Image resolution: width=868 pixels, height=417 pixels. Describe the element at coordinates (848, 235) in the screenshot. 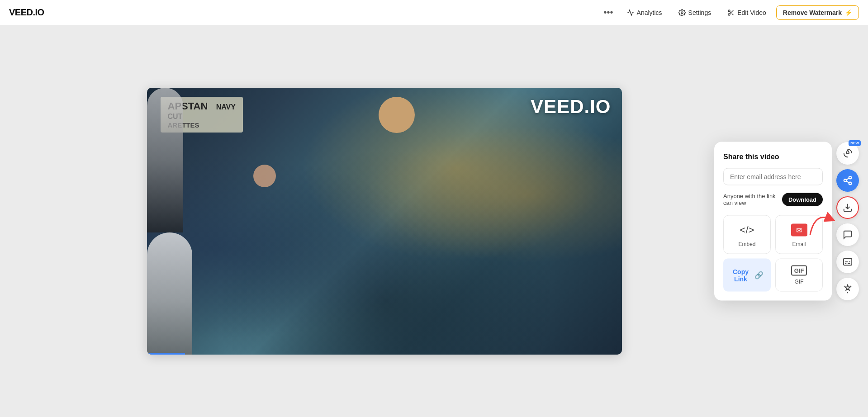

I see `comments-button` at that location.